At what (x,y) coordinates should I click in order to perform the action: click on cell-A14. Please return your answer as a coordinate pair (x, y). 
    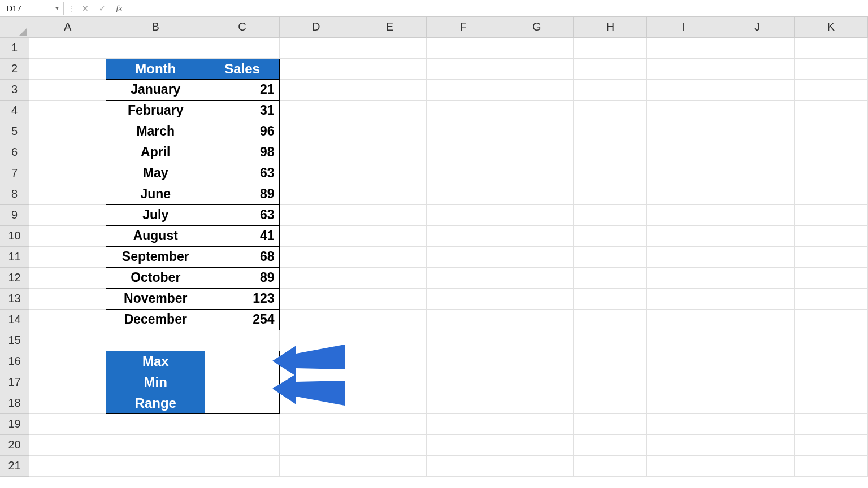
    Looking at the image, I should click on (68, 320).